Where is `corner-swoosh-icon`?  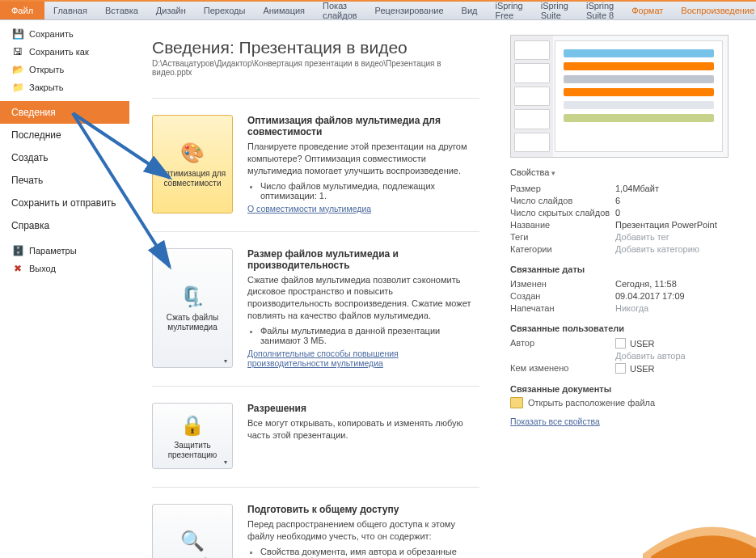 corner-swoosh-icon is located at coordinates (699, 534).